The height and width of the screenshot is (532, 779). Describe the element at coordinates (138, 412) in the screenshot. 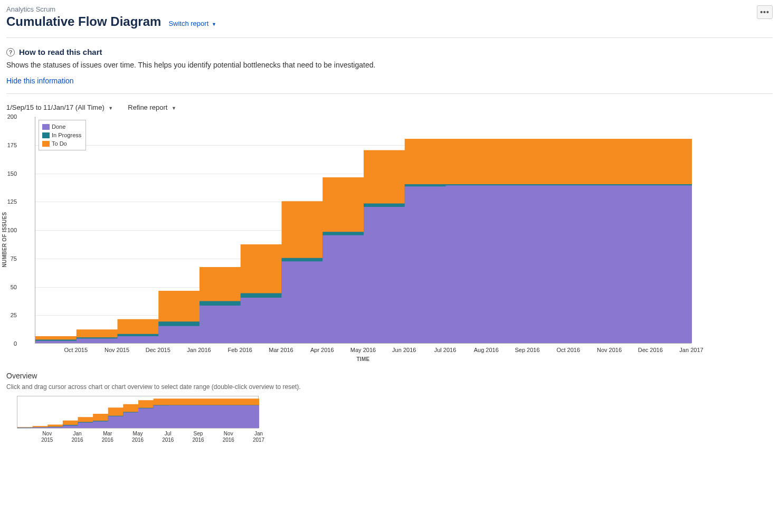

I see `overview-plot-area` at that location.